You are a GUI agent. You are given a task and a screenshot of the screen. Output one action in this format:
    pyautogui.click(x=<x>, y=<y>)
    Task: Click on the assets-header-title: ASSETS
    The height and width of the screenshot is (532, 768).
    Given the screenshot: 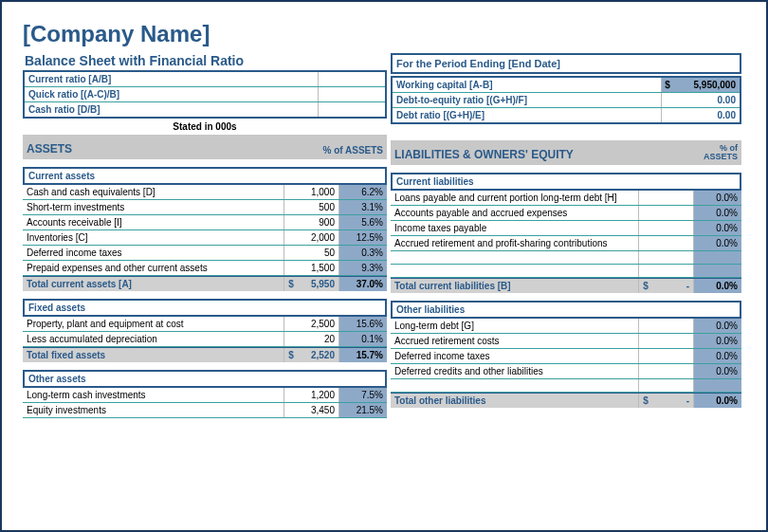 What is the action you would take?
    pyautogui.click(x=174, y=149)
    